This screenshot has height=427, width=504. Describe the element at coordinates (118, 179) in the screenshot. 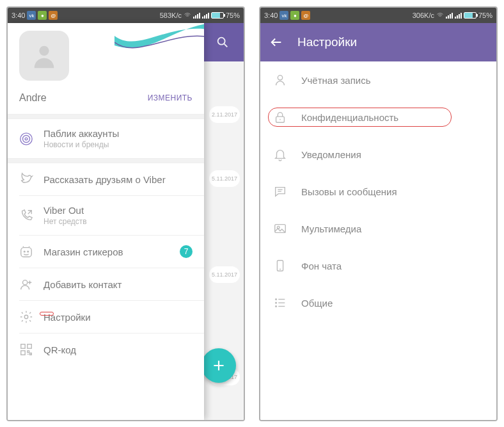

I see `drawer-item-label: Рассказать друзьям о Viber` at that location.